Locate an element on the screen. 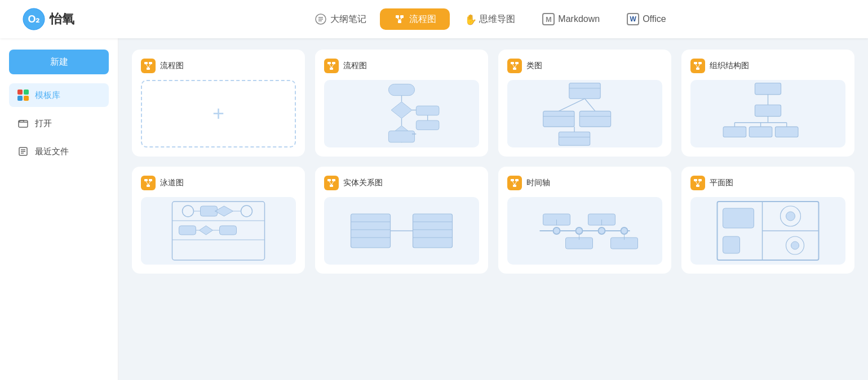 This screenshot has width=868, height=380. card-header-new: 流程图 is located at coordinates (219, 66).